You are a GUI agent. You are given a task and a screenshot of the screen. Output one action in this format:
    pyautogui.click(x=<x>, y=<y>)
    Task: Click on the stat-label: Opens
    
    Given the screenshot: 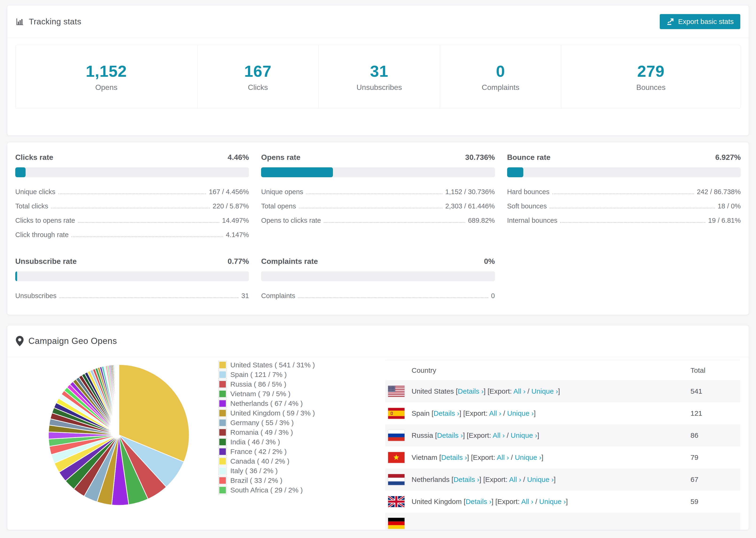 What is the action you would take?
    pyautogui.click(x=106, y=87)
    